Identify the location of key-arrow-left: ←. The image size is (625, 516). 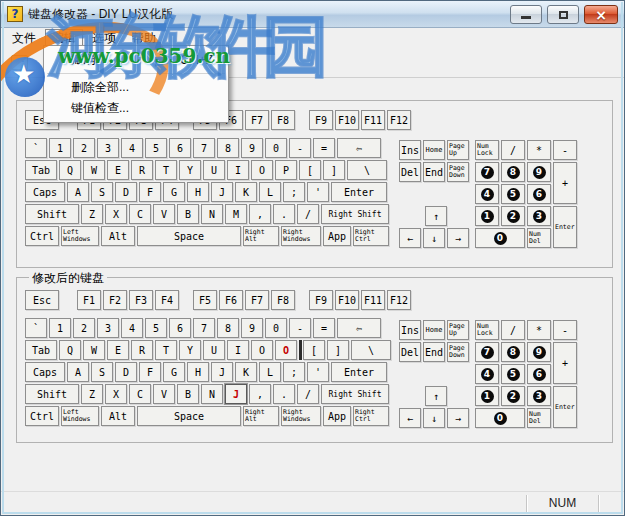
(410, 418).